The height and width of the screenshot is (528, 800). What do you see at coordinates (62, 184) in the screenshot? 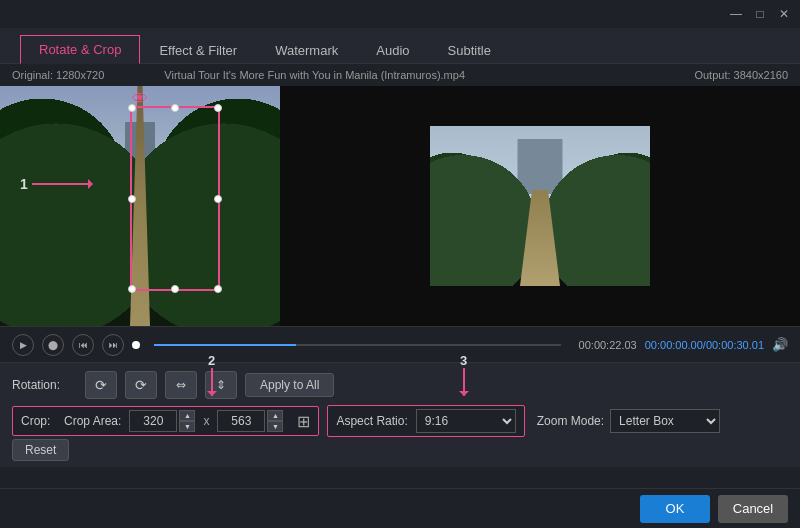
I see `annotation-1-arrow` at bounding box center [62, 184].